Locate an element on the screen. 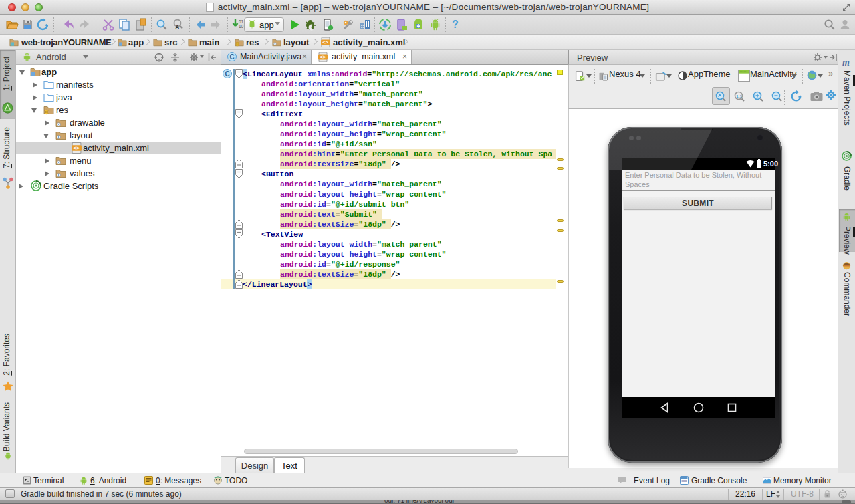 This screenshot has height=504, width=855. svg-text: 1:1 is located at coordinates (739, 96).